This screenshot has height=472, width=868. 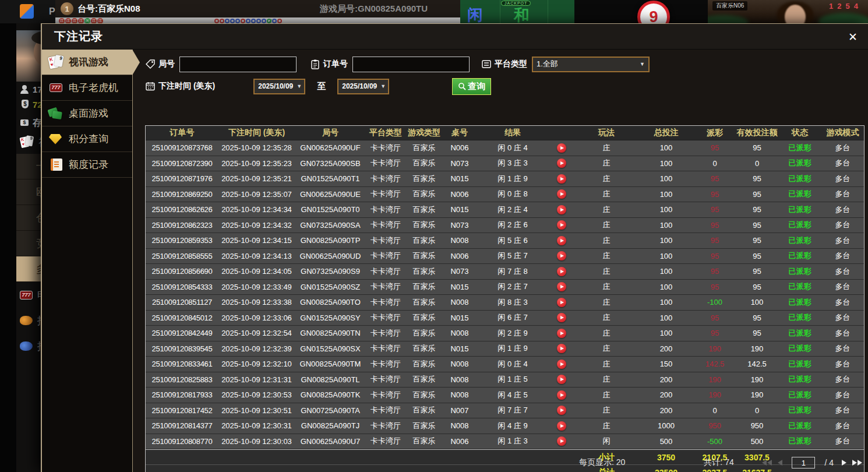 What do you see at coordinates (504, 380) in the screenshot?
I see `table-row: 2510091208258832025-10-09 12:31:31GN0082…` at bounding box center [504, 380].